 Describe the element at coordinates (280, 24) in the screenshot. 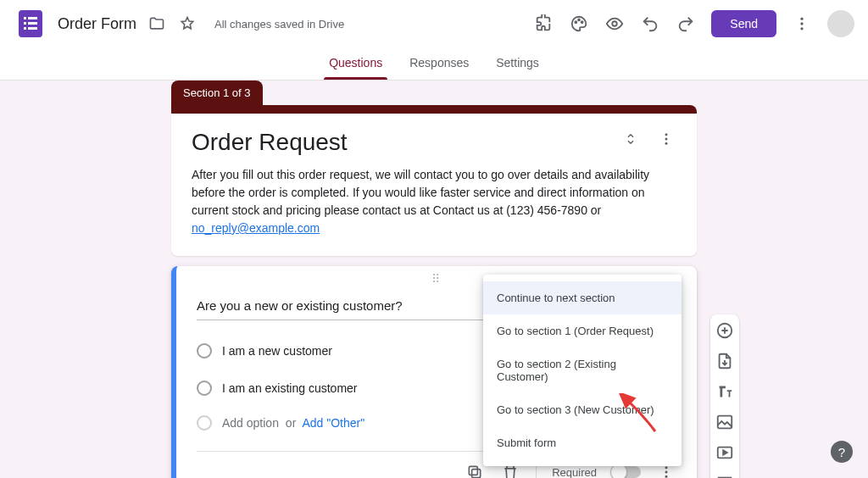

I see `save-status: All changes saved in Drive` at that location.